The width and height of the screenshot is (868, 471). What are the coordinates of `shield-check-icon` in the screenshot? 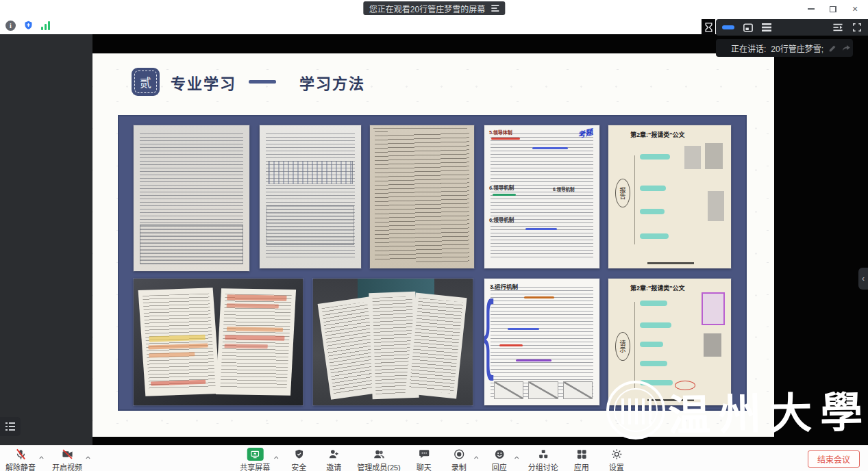 It's located at (299, 455).